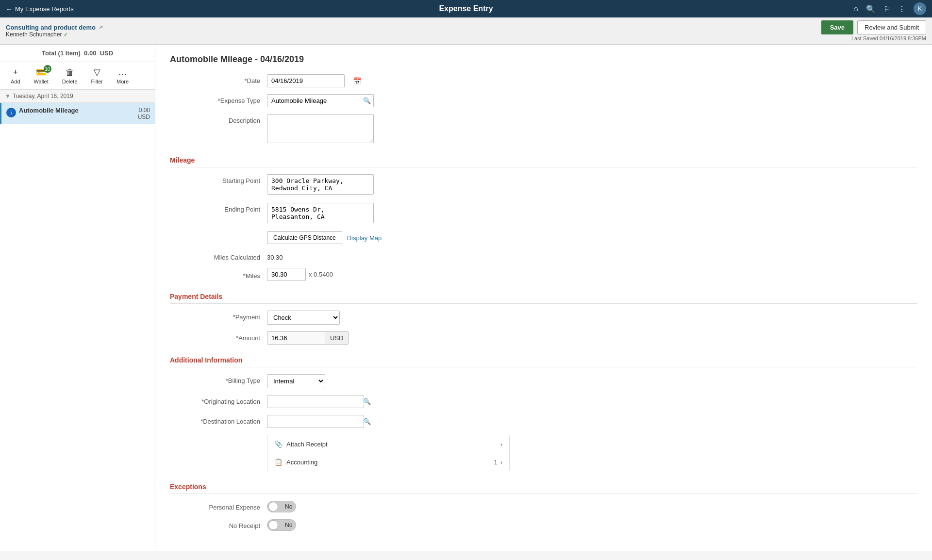 Image resolution: width=932 pixels, height=560 pixels. What do you see at coordinates (286, 275) in the screenshot?
I see `miles-field` at bounding box center [286, 275].